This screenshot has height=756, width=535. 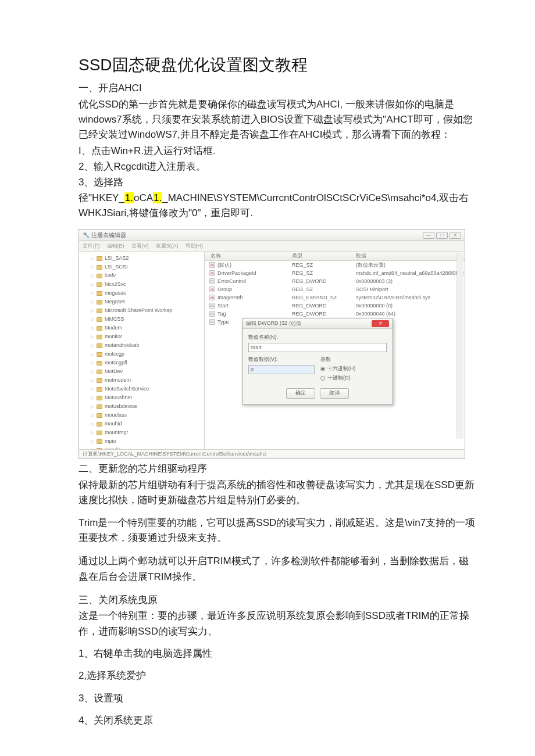 What do you see at coordinates (335, 273) in the screenshot?
I see `registry-value-row: abDriverPackageIdREG_SZmshdc.inf_amd64_n…` at bounding box center [335, 273].